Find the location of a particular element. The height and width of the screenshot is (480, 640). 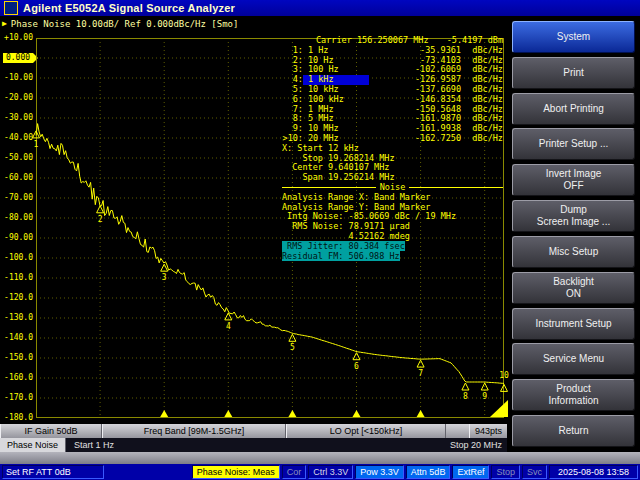

softkey-instrument-setup: Instrument Setup is located at coordinates (574, 324).